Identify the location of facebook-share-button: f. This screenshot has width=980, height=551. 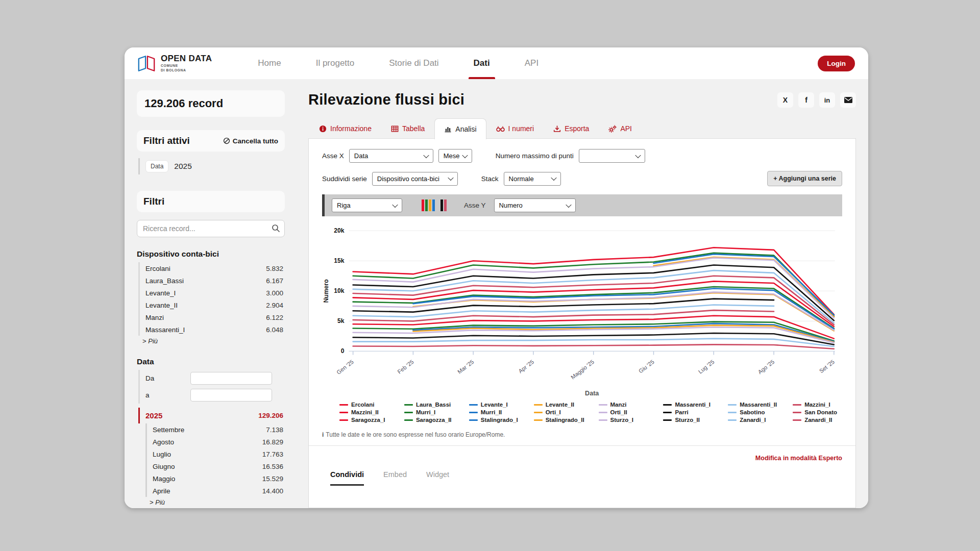
(806, 100).